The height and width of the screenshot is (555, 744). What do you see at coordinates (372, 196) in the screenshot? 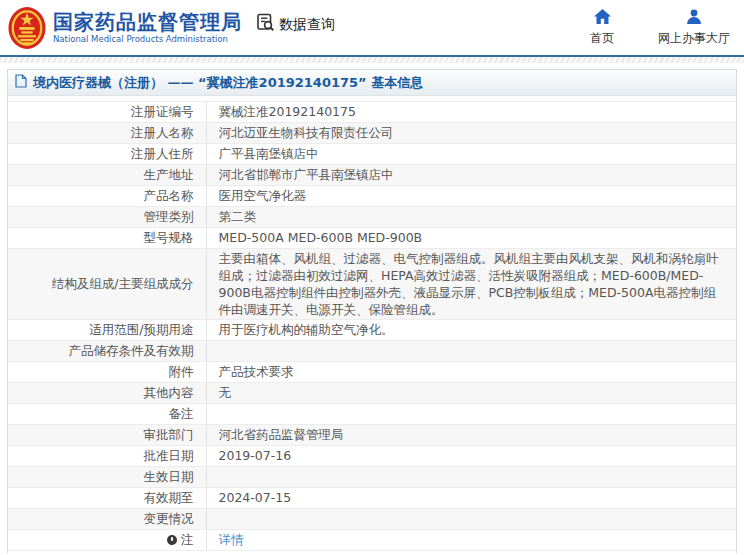
I see `table-row: 产品名称 医用空气净化器` at bounding box center [372, 196].